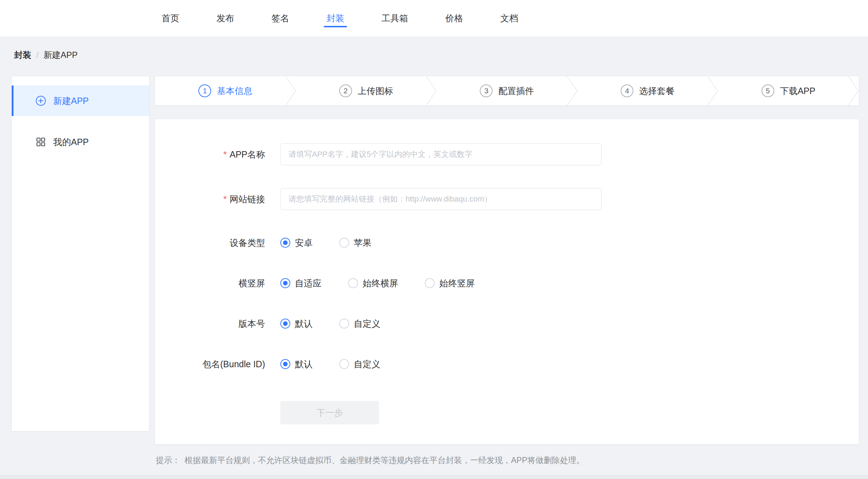 The image size is (868, 479). I want to click on plus-circle-icon, so click(41, 101).